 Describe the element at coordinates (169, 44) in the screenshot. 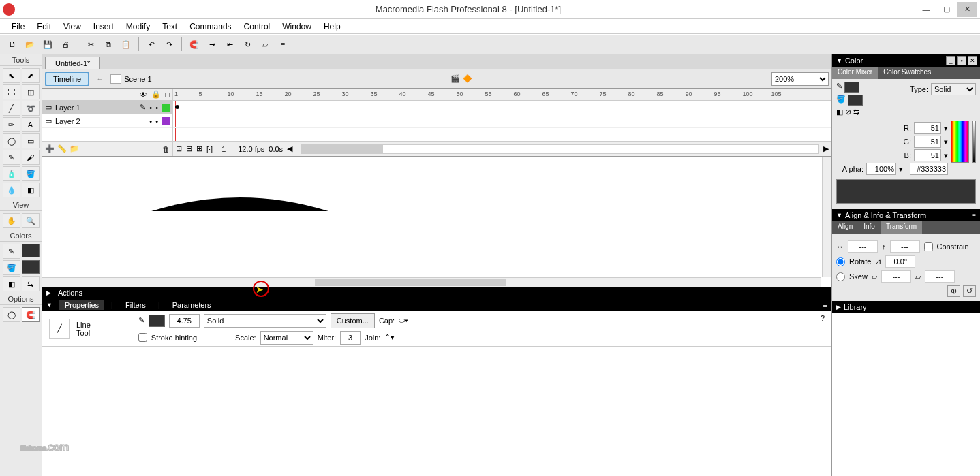

I see `redo-button: ↷` at that location.